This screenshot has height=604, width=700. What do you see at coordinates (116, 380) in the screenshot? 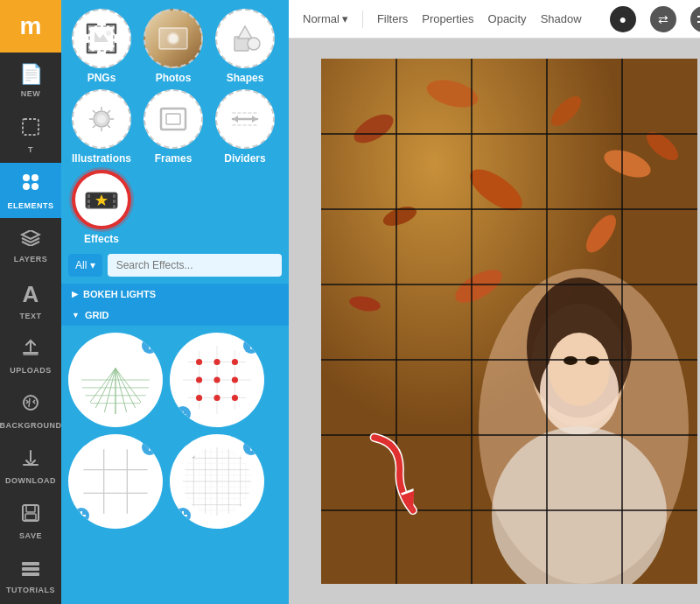
I see `effect-thumb-perspective-grid: i` at bounding box center [116, 380].